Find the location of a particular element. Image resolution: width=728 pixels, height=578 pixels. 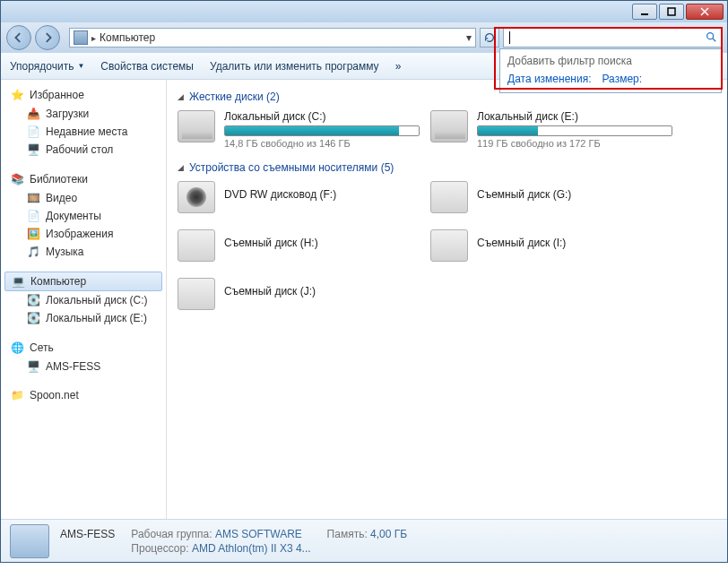

search-filter-heading: Добавить фильтр поиска is located at coordinates (611, 61).